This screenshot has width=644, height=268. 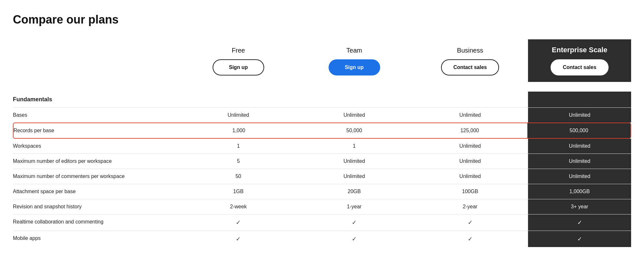 What do you see at coordinates (271, 53) in the screenshot?
I see `header-labels: Free Team Business` at bounding box center [271, 53].